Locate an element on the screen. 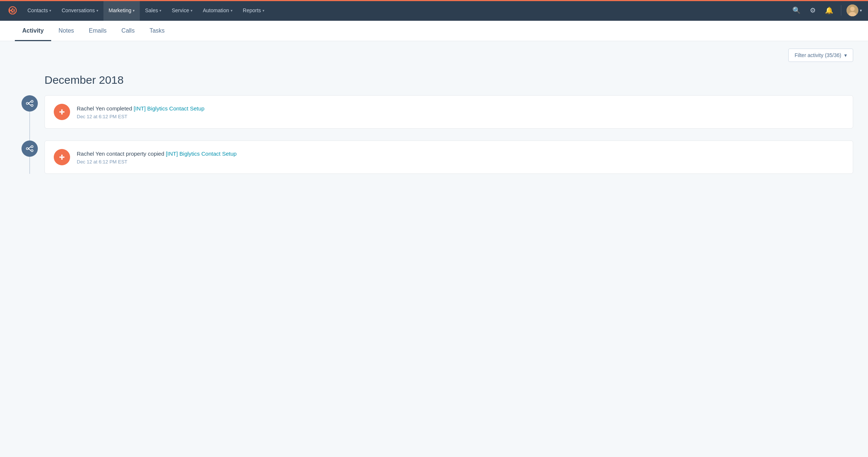  card-text-prefix: Rachel Yen contact property copied is located at coordinates (121, 153).